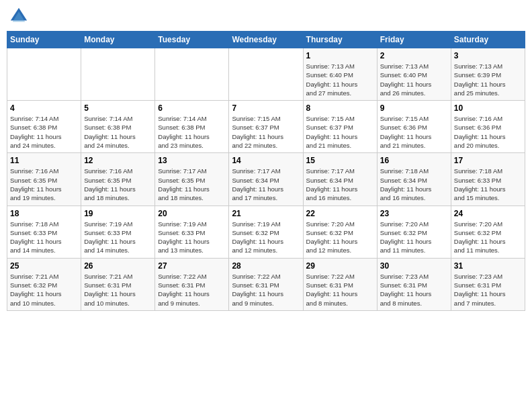  What do you see at coordinates (192, 40) in the screenshot?
I see `dow-header-tuesday: Tuesday` at bounding box center [192, 40].